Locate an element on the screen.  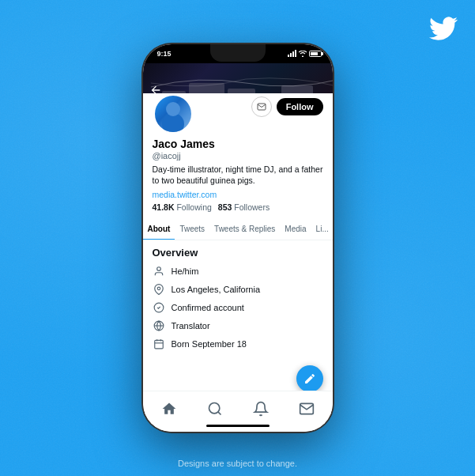
location-icon is located at coordinates (159, 289).